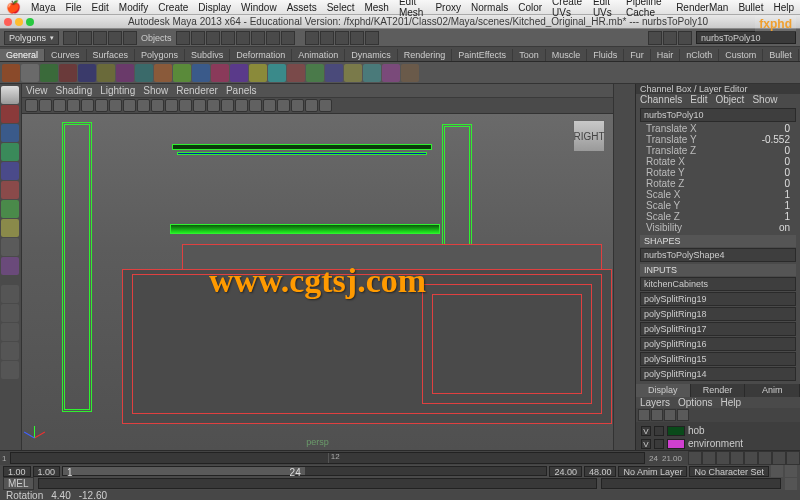 The height and width of the screenshot is (500, 800). Describe the element at coordinates (718, 150) in the screenshot. I see `attr-row: Translate Z0` at that location.